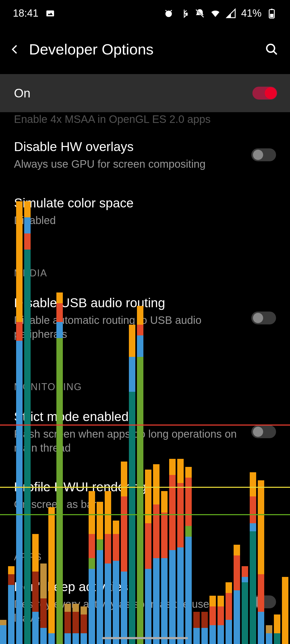 Image resolution: width=290 pixels, height=644 pixels. Describe the element at coordinates (272, 49) in the screenshot. I see `search-button` at that location.